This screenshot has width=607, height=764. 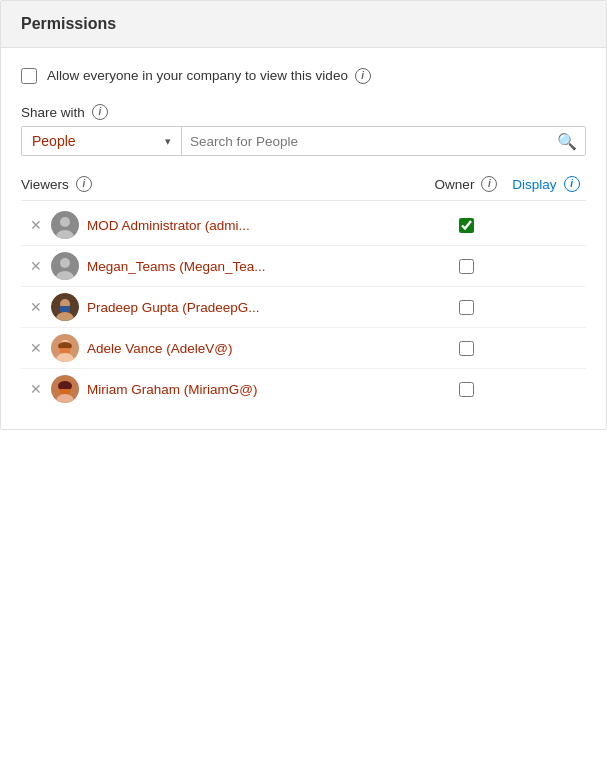 What do you see at coordinates (304, 226) in the screenshot?
I see `table-row: ✕ MOD Administrator (admi...` at bounding box center [304, 226].